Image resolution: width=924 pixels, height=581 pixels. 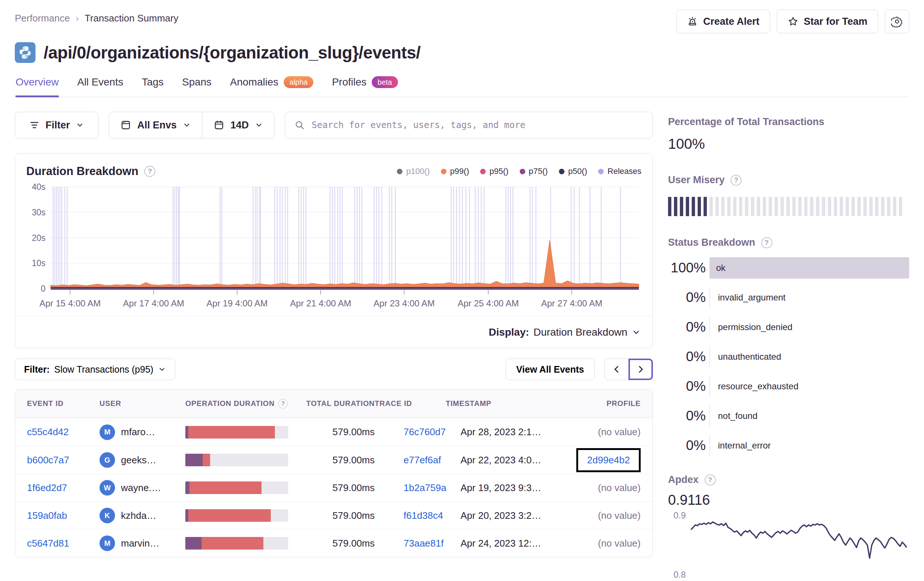 What do you see at coordinates (499, 171) in the screenshot?
I see `legend-label: p95()` at bounding box center [499, 171].